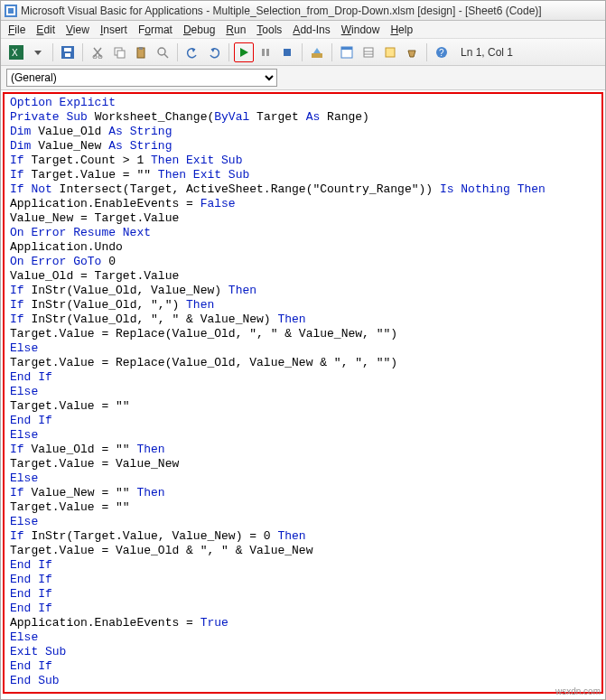 The height and width of the screenshot is (700, 606). What do you see at coordinates (303, 78) in the screenshot?
I see `object-dropdown-bar: (General)` at bounding box center [303, 78].